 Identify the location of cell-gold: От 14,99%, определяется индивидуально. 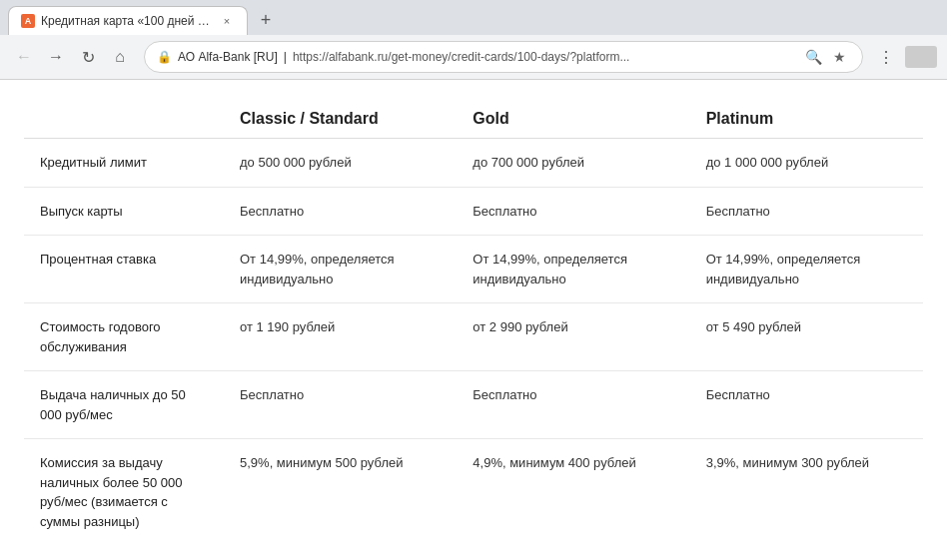
(573, 270).